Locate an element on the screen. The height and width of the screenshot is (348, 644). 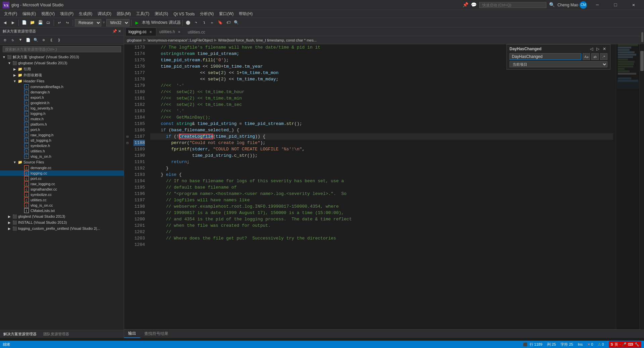
menu-analyze: 分析(N) is located at coordinates (207, 14).